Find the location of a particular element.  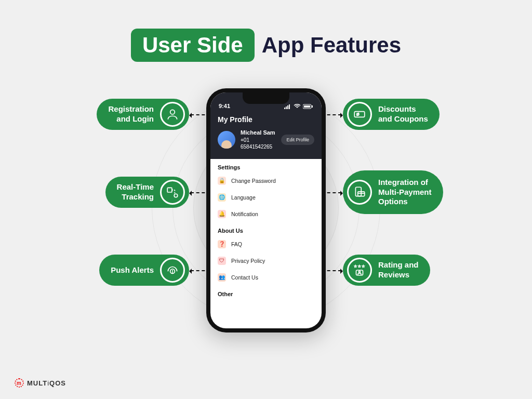

faq-icon: ❓ is located at coordinates (222, 244).